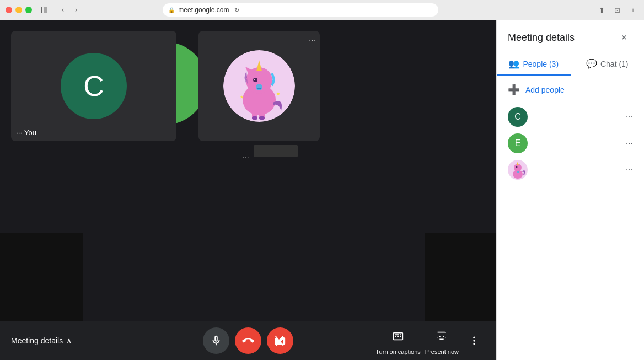 Image resolution: width=644 pixels, height=360 pixels. What do you see at coordinates (276, 151) in the screenshot?
I see `redacted-name` at bounding box center [276, 151].